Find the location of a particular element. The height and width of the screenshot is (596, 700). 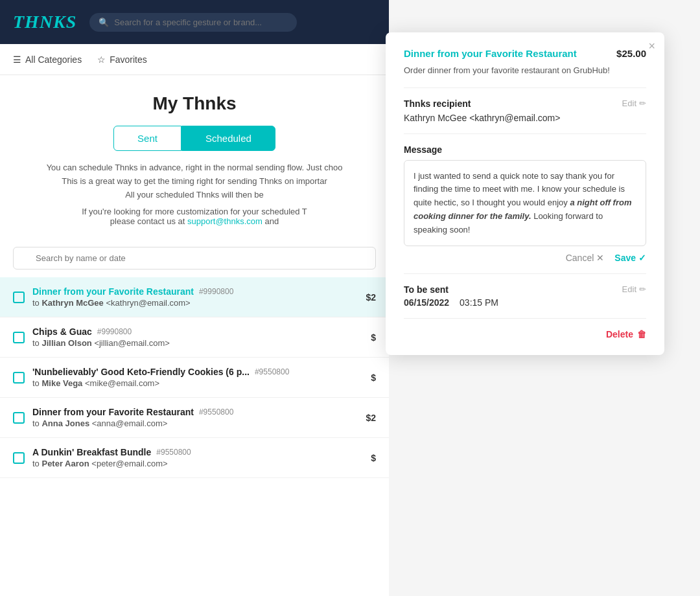

tobsent-row: To be sent Edit ✏ is located at coordinates (525, 290).